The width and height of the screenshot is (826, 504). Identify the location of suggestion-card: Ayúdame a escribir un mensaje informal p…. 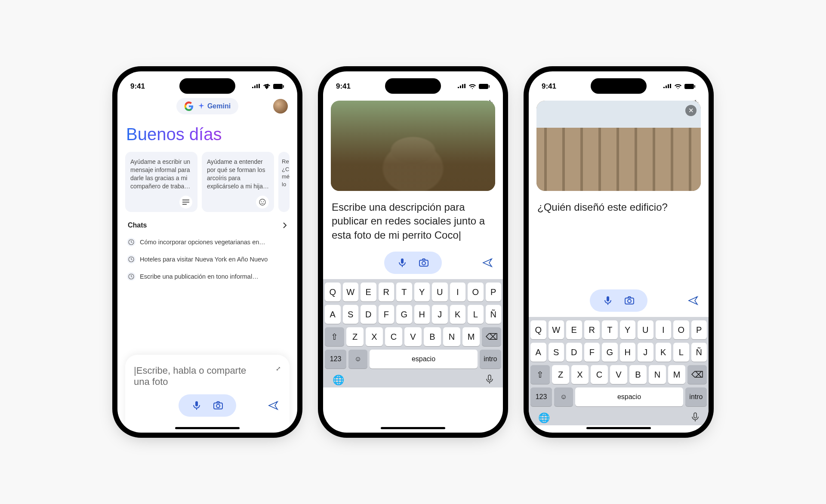
(161, 182).